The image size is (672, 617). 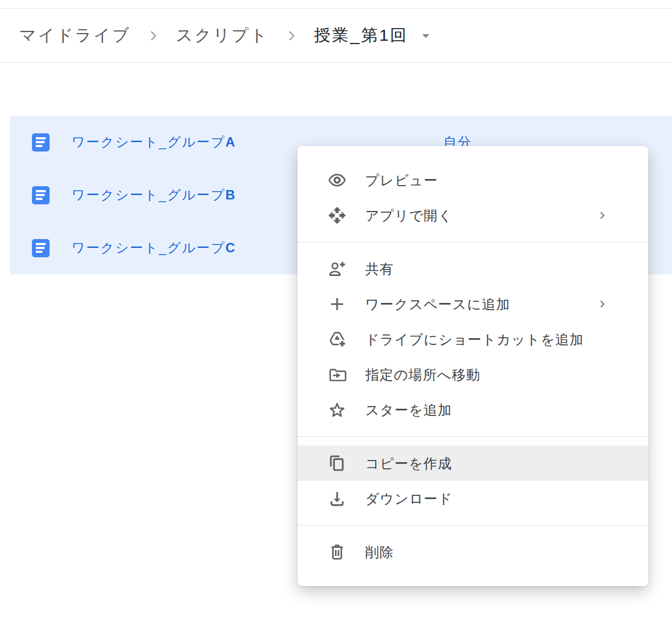 I want to click on folder-move-icon, so click(x=337, y=375).